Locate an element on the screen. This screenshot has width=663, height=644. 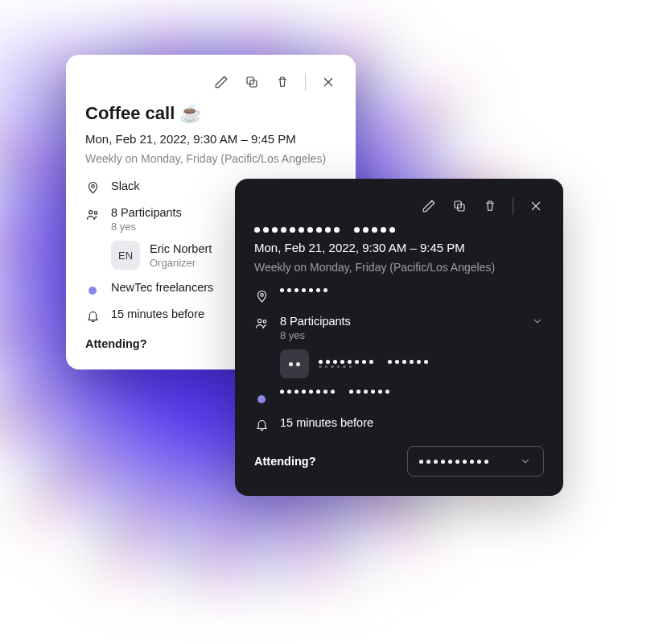
participants-yes: 8 yes is located at coordinates (400, 335).